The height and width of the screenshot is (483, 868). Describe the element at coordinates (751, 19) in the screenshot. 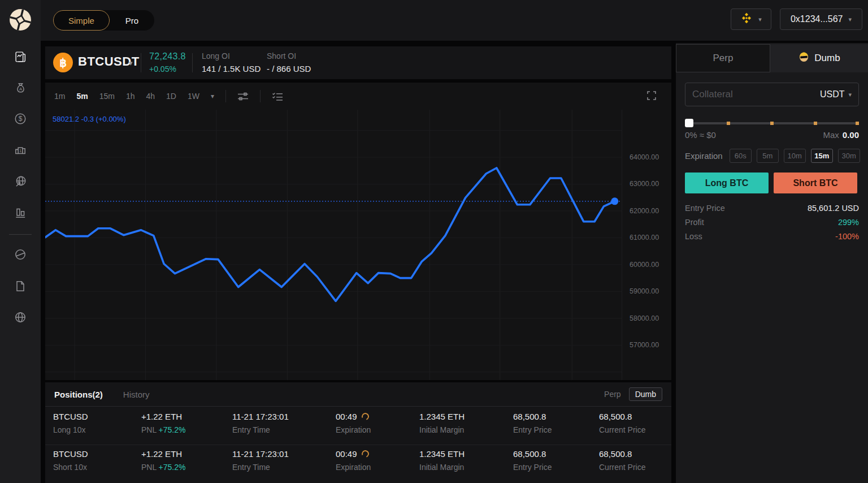

I see `network-select-button: ▾` at that location.